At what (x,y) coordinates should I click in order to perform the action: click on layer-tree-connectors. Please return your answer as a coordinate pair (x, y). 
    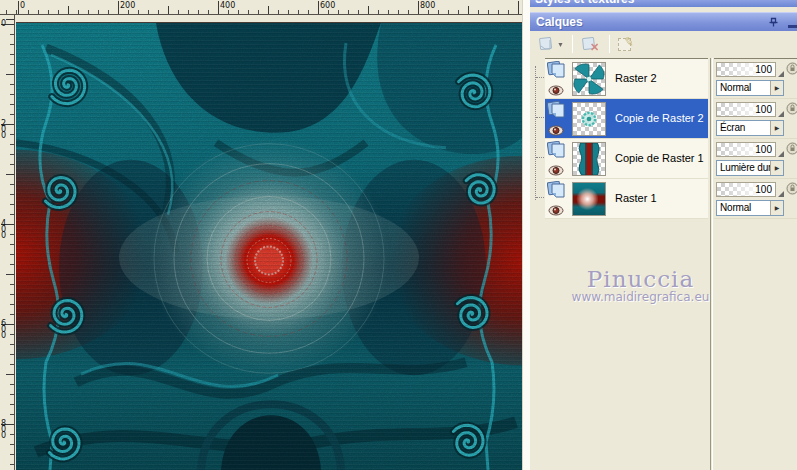
    Looking at the image, I should click on (540, 133).